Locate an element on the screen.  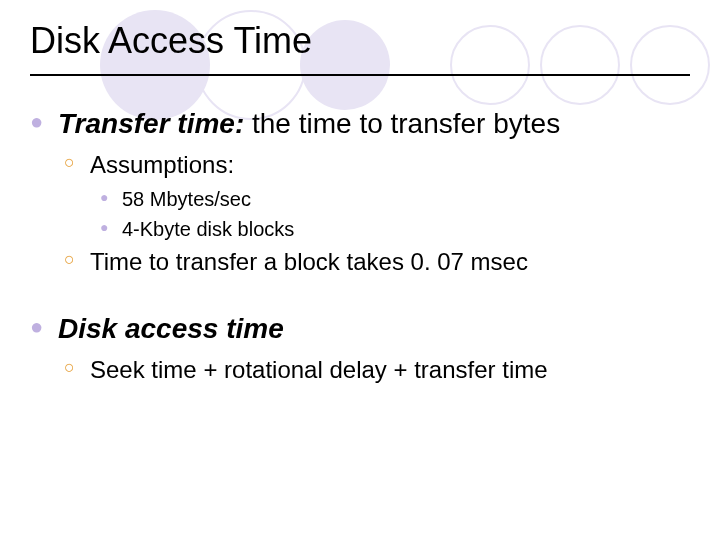
bullet-disk-access-time: Disk access time is located at coordinates (360, 328).